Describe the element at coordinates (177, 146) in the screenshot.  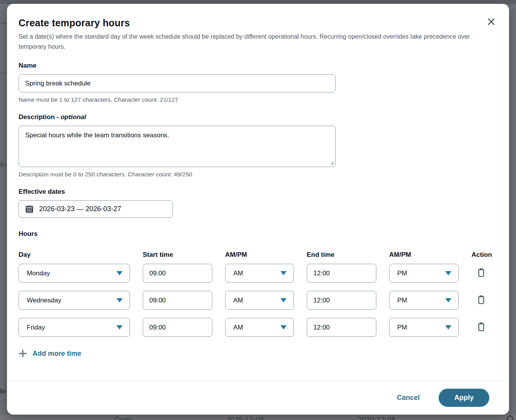
I see `description-textarea: Special hours while the team transitions…` at that location.